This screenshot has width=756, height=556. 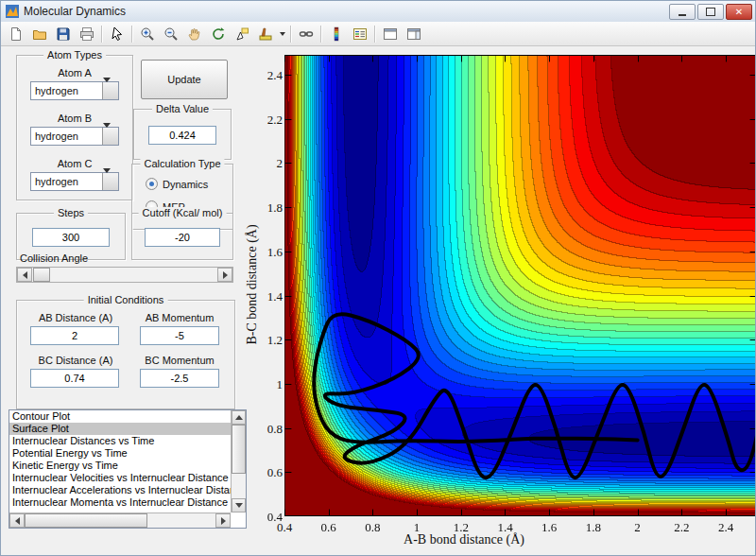 What do you see at coordinates (682, 11) in the screenshot?
I see `minimize-button` at bounding box center [682, 11].